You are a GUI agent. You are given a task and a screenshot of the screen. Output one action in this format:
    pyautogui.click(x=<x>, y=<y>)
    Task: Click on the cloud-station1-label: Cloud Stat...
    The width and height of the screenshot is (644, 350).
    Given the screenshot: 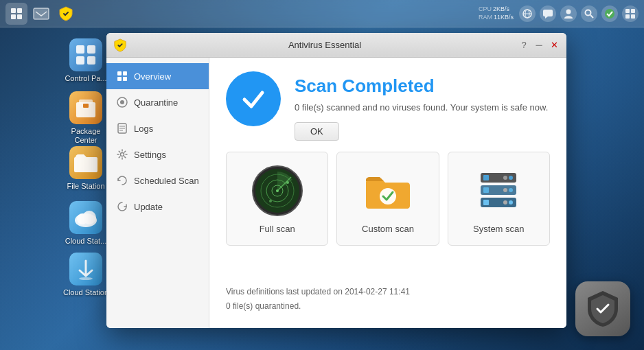 What is the action you would take?
    pyautogui.click(x=87, y=242)
    